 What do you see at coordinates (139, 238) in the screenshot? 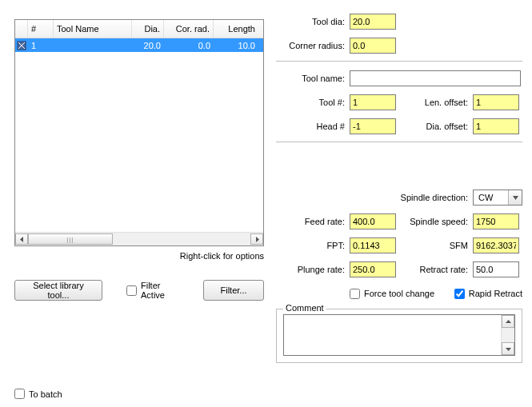
I see `horizontal-scrollbar: |||` at bounding box center [139, 238].